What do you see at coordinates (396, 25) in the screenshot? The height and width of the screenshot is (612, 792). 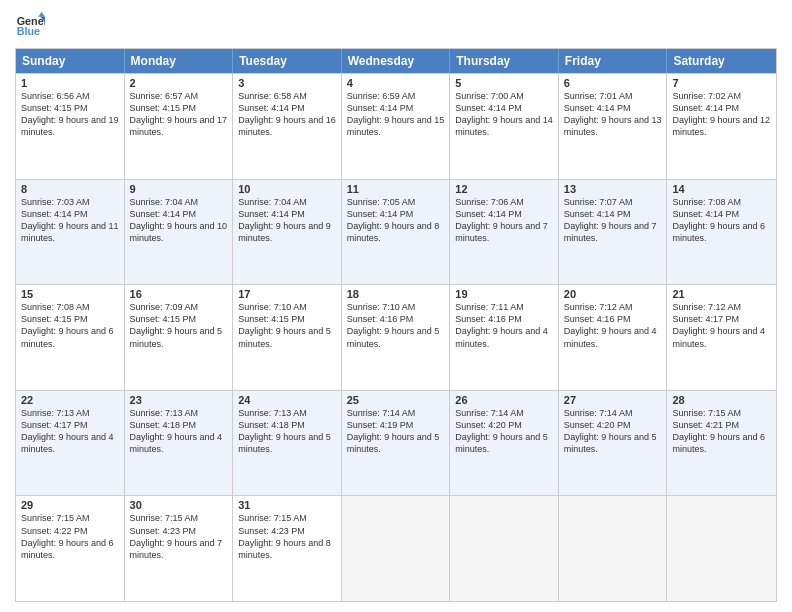 I see `header: General Blue` at bounding box center [396, 25].